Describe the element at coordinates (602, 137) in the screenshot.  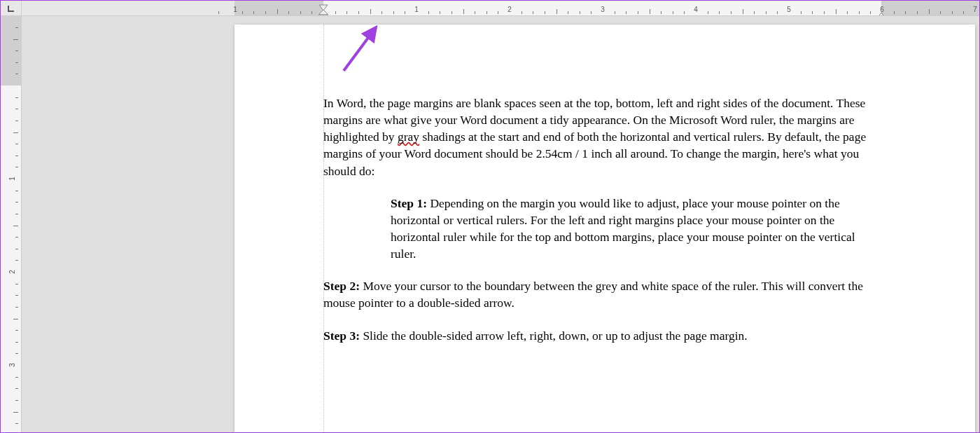
I see `paragraph-intro: In Word, the page margins are blank spac…` at that location.